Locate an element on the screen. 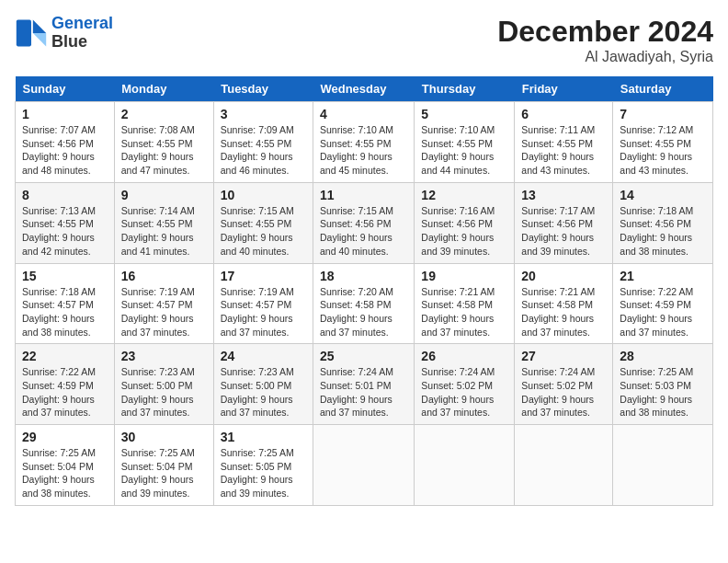 The height and width of the screenshot is (563, 728). header-day-thursday: Thursday is located at coordinates (465, 89).